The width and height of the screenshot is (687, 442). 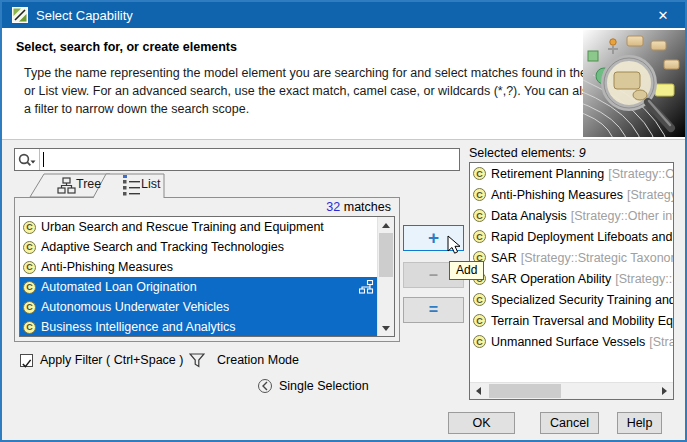 I want to click on selected-item: C Anti-Phishing Measures [Strategy::O, so click(x=572, y=194).